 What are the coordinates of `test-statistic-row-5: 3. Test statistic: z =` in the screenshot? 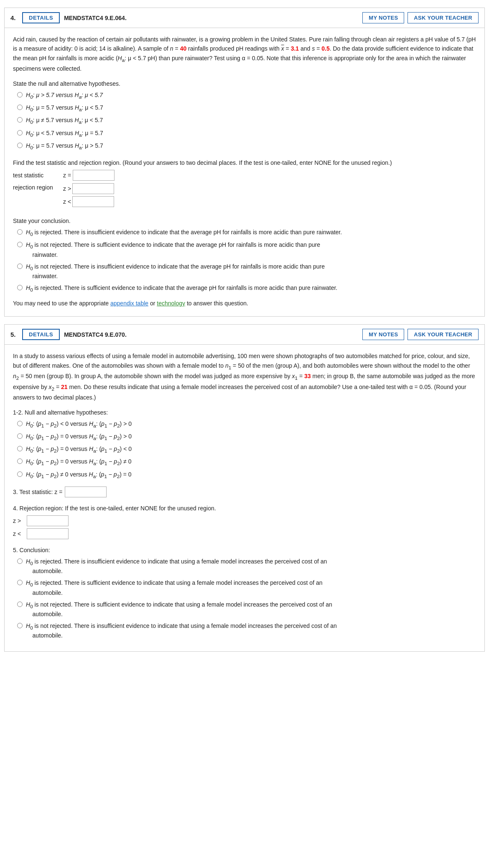 It's located at (244, 492).